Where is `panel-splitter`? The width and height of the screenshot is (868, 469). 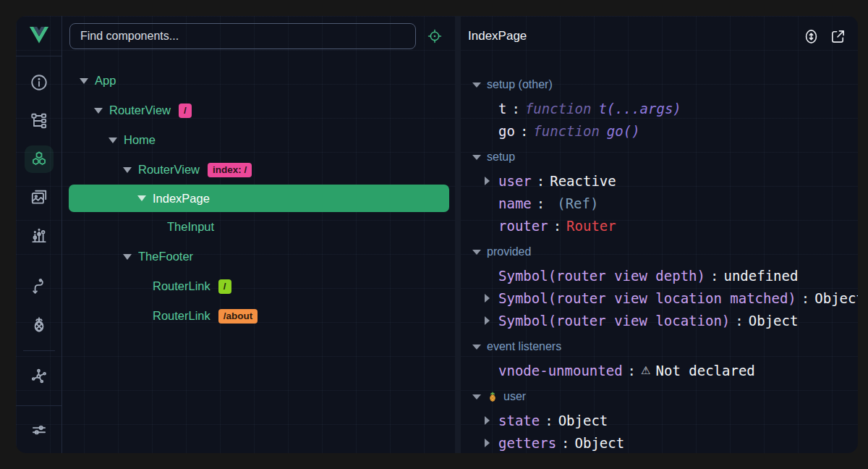
panel-splitter is located at coordinates (458, 234).